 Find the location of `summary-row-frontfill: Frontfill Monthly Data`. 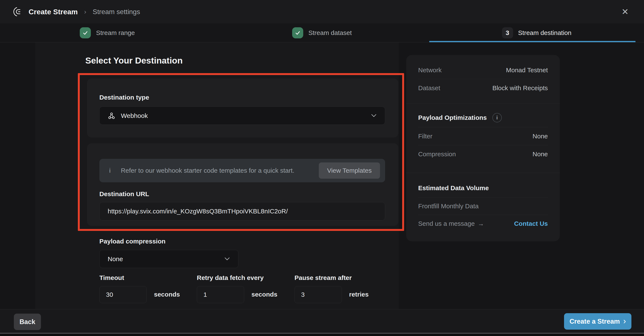

summary-row-frontfill: Frontfill Monthly Data is located at coordinates (483, 206).